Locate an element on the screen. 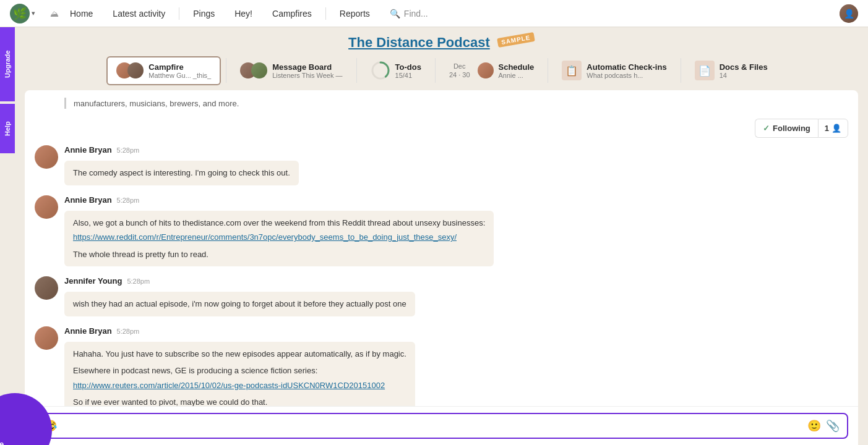 Image resolution: width=868 pixels, height=445 pixels. message-1-content: Annie Bryan 5:28pm The comedy aspect is … is located at coordinates (182, 166).